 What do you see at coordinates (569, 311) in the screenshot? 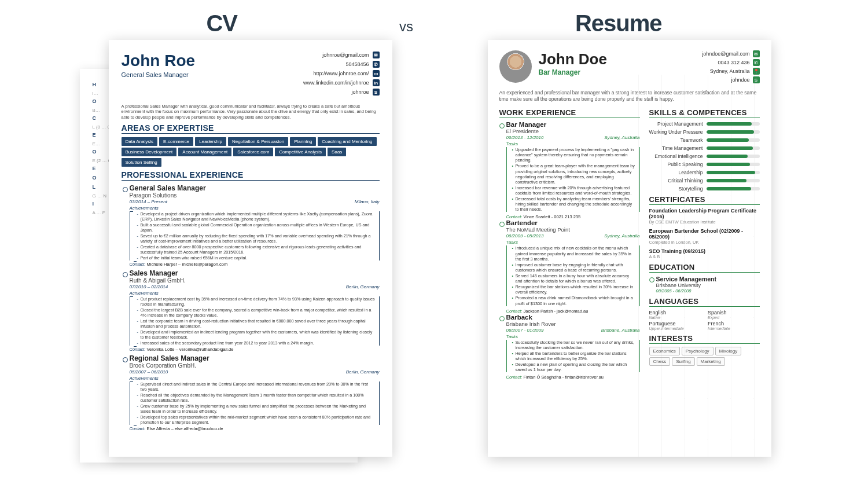
I see `resume-job-contact: Contact: Jackson Parish - jack@nomad.au` at bounding box center [569, 311].